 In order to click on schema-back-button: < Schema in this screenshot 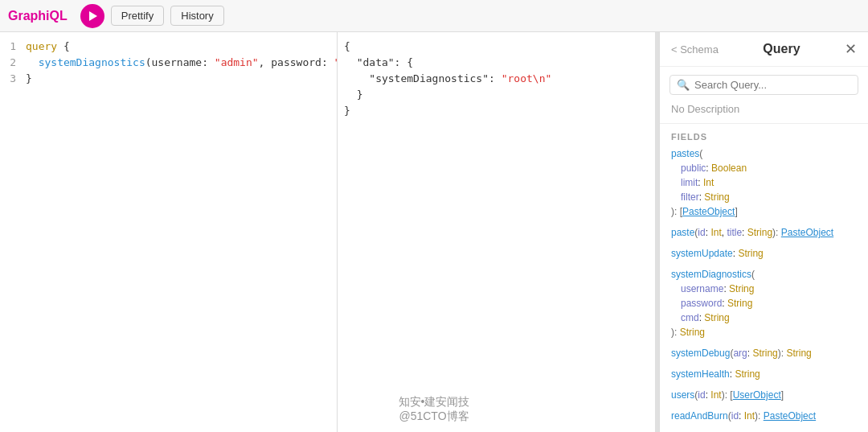, I will do `click(694, 50)`.